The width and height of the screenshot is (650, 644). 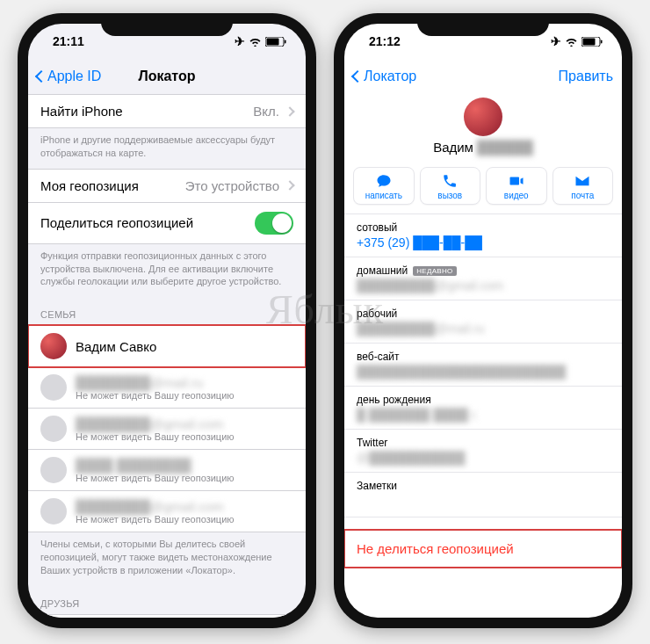 What do you see at coordinates (483, 228) in the screenshot?
I see `mobile-label: сотовый` at bounding box center [483, 228].